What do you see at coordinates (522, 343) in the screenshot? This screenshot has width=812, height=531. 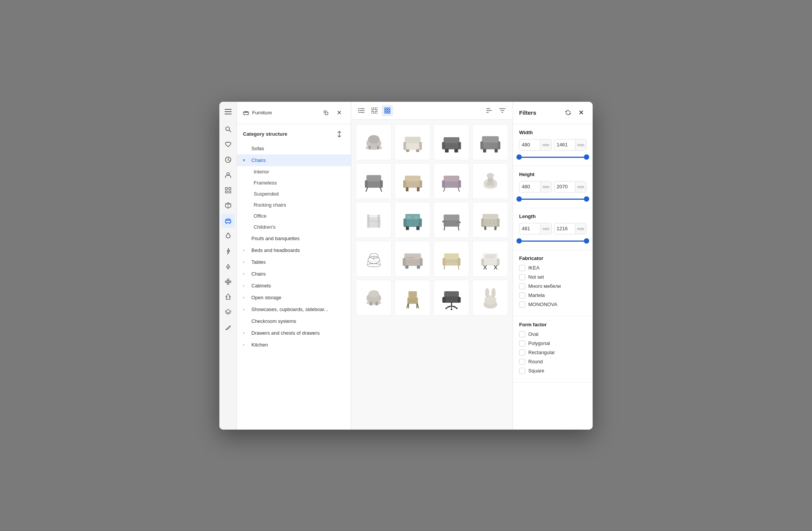 I see `checkbox-polygonal` at bounding box center [522, 343].